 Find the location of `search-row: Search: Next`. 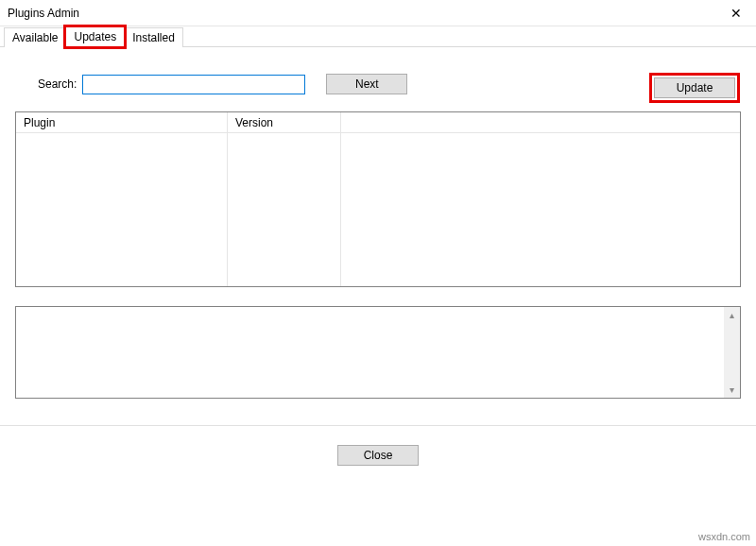

search-row: Search: Next is located at coordinates (389, 84).